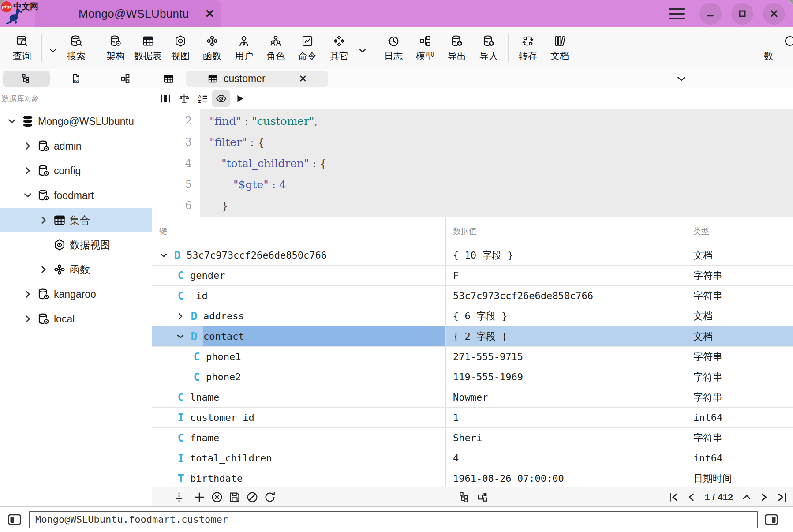  Describe the element at coordinates (76, 195) in the screenshot. I see `tree-item-foodmart: foodmart` at that location.